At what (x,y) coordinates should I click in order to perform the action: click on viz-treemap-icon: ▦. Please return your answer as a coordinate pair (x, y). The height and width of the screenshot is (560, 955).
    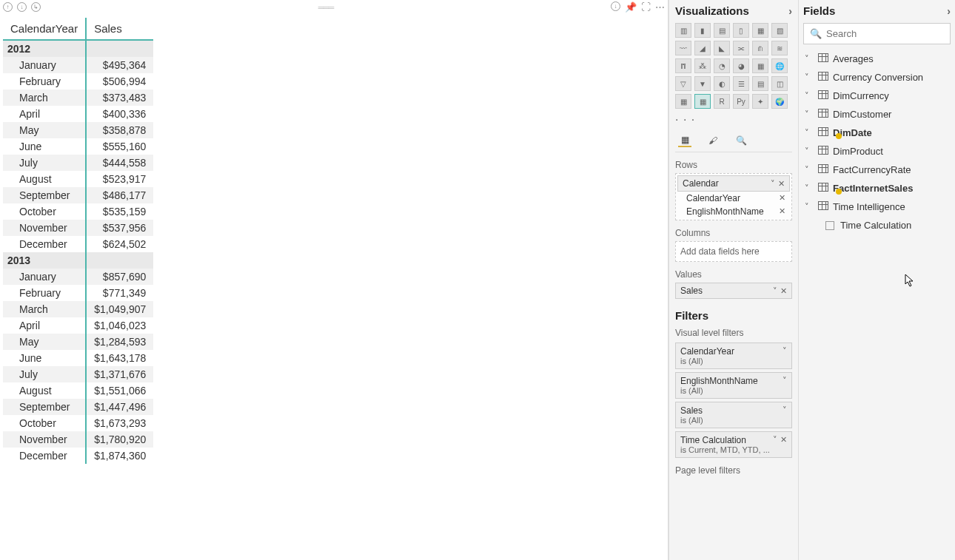
    Looking at the image, I should click on (760, 66).